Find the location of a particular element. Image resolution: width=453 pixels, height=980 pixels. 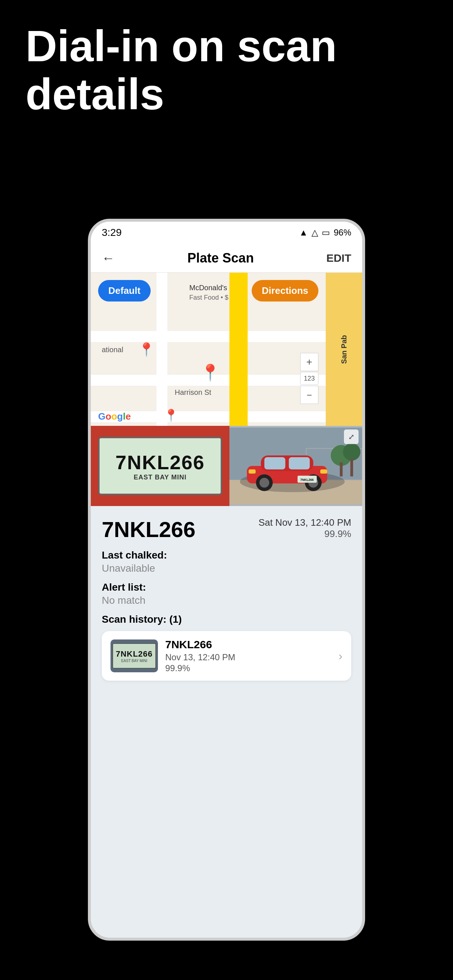

expand-icon: ⤢ is located at coordinates (351, 437).